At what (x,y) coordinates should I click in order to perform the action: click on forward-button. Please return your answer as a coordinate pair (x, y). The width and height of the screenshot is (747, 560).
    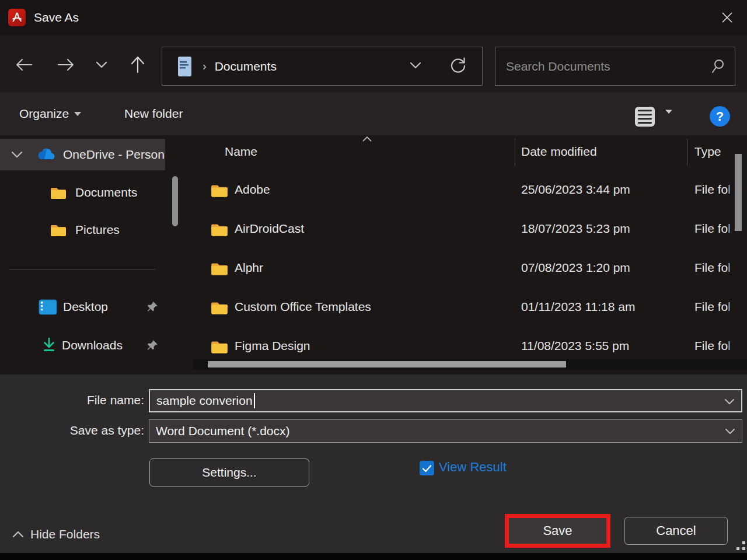
    Looking at the image, I should click on (66, 65).